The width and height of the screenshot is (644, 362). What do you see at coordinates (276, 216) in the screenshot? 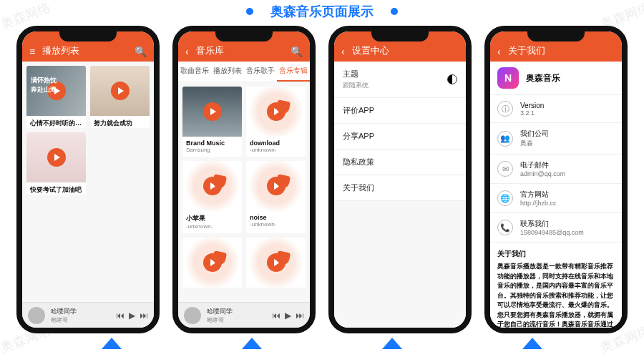
I see `card-title: noise` at bounding box center [276, 216].